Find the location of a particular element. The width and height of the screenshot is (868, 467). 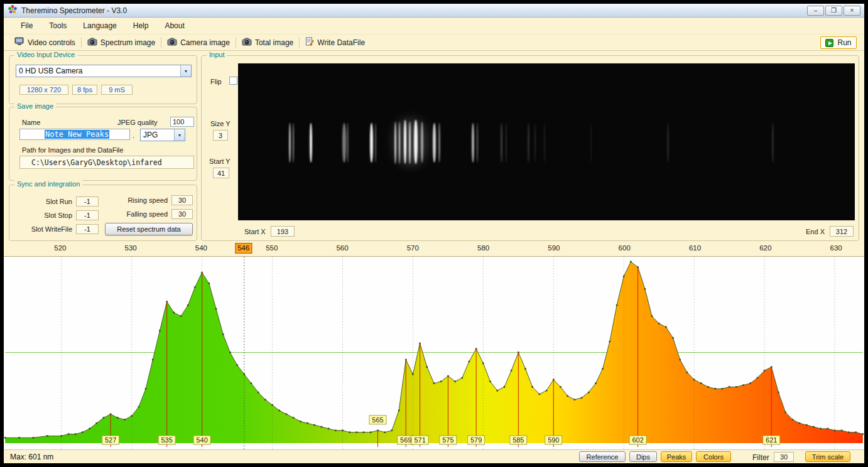

jpeg-quality-input: 100 is located at coordinates (182, 122).